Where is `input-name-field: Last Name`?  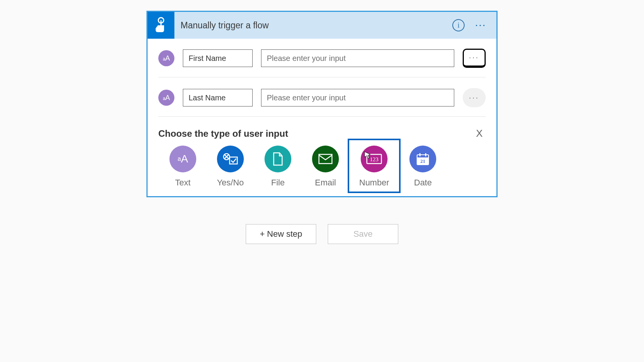 input-name-field: Last Name is located at coordinates (218, 98).